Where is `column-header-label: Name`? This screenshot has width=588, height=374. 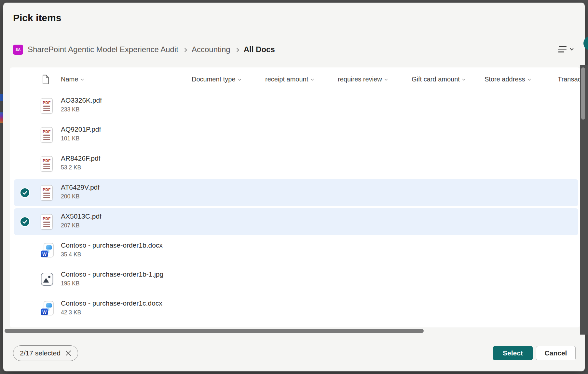 column-header-label: Name is located at coordinates (70, 79).